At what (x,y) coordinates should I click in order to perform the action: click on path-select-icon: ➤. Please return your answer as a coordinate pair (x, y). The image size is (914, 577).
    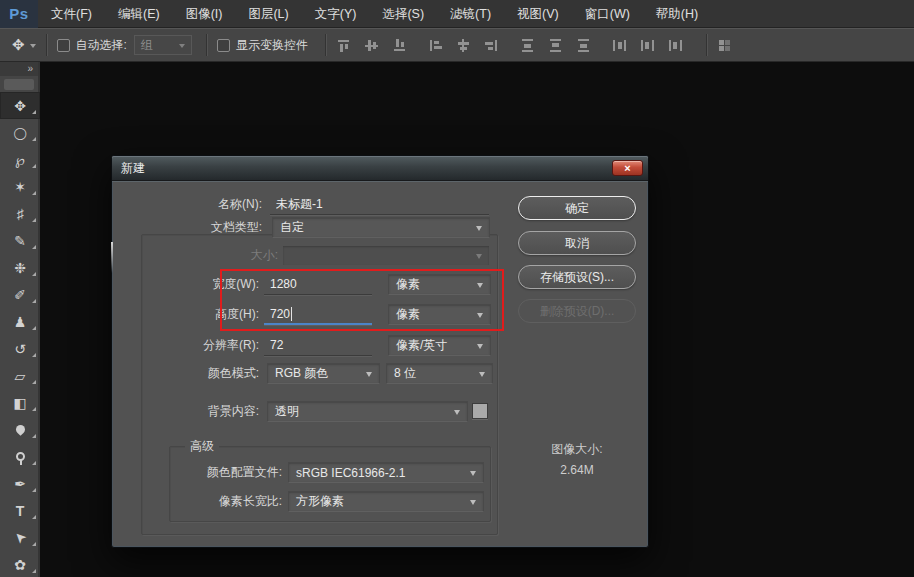
    Looking at the image, I should click on (20, 537).